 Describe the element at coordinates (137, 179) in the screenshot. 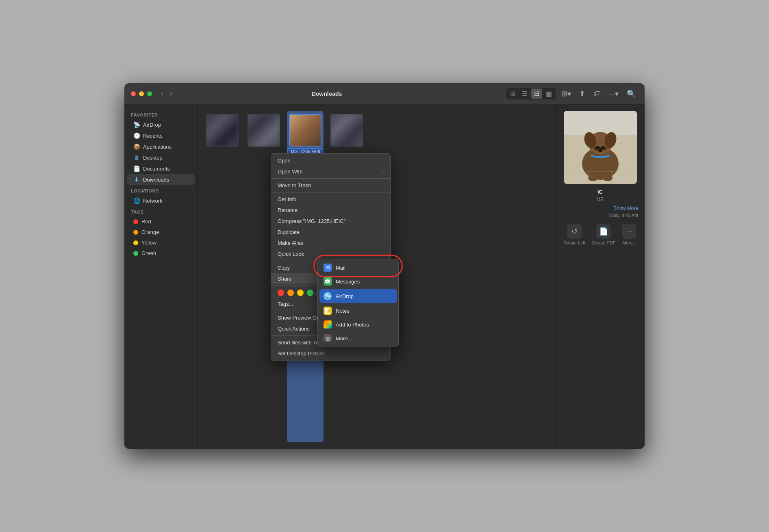

I see `downloads-icon: ⬇` at that location.